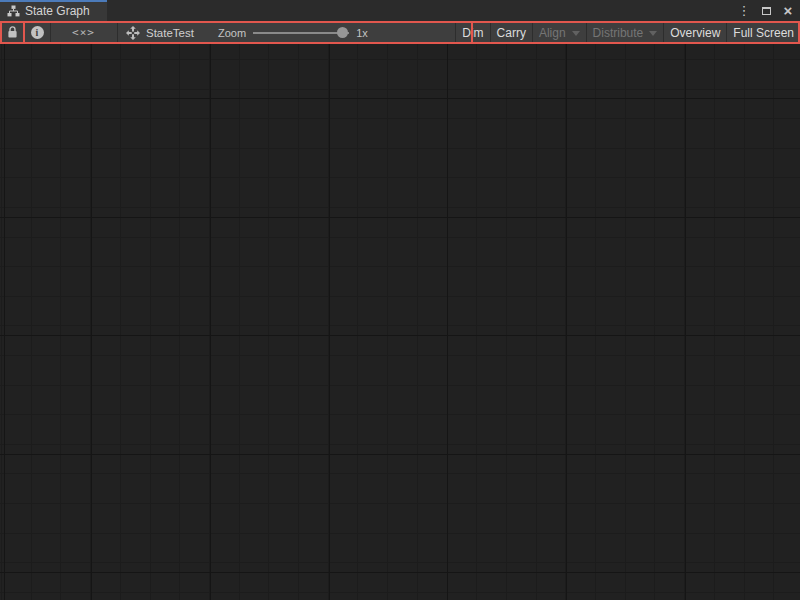 The height and width of the screenshot is (600, 800). Describe the element at coordinates (12, 32) in the screenshot. I see `lock-button` at that location.